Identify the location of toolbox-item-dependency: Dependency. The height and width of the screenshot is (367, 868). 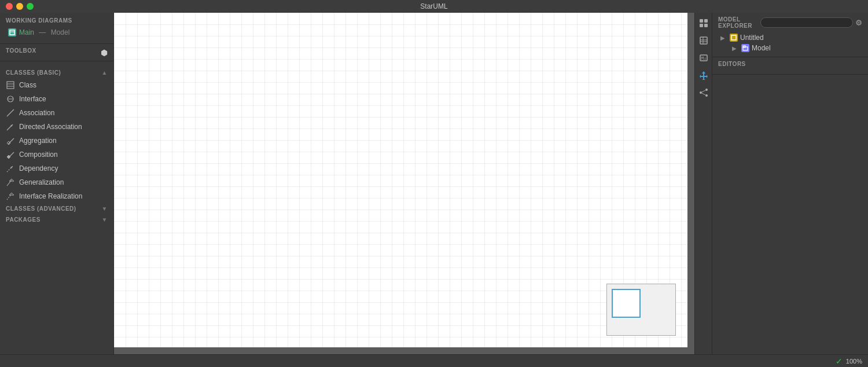
(57, 168).